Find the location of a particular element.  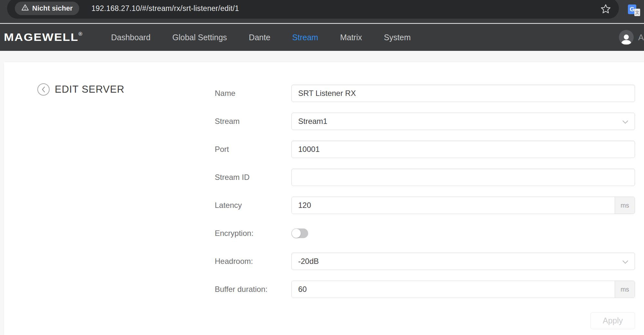

user-name: Ad is located at coordinates (641, 37).